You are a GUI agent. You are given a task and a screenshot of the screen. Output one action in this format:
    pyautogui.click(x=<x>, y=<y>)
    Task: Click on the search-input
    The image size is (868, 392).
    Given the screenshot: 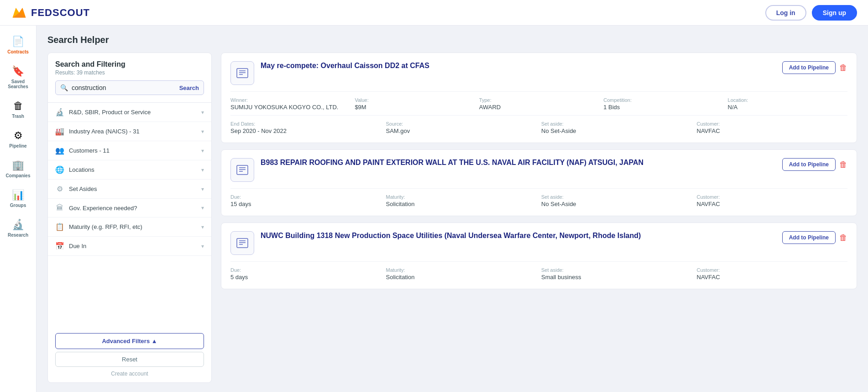 What is the action you would take?
    pyautogui.click(x=124, y=88)
    